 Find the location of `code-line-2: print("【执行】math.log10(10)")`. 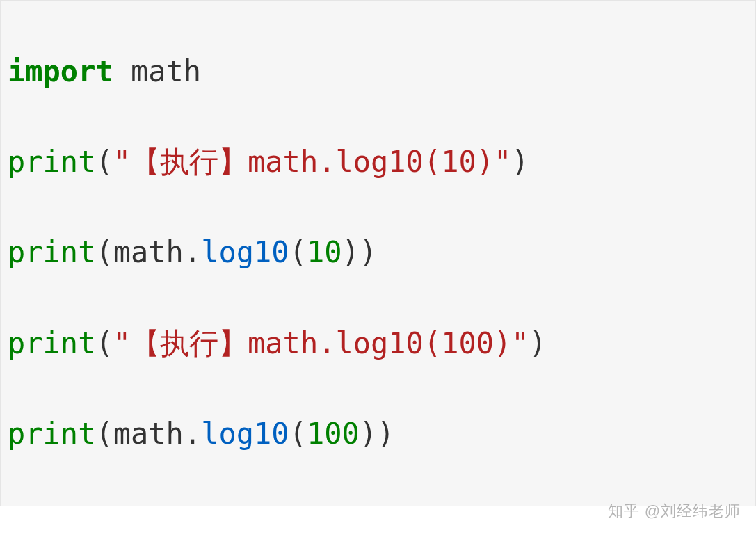

code-line-2: print("【执行】math.log10(10)") is located at coordinates (378, 161).